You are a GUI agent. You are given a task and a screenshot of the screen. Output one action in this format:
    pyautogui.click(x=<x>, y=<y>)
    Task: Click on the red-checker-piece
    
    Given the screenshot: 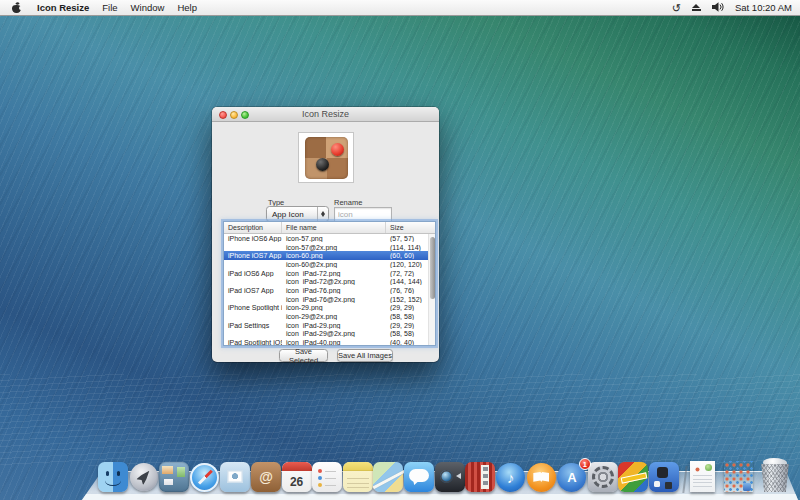 What is the action you would take?
    pyautogui.click(x=338, y=150)
    